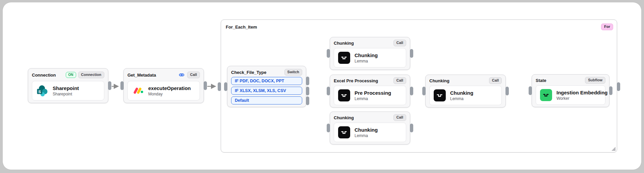 This screenshot has height=173, width=644. What do you see at coordinates (68, 75) in the screenshot?
I see `node-header: Connection ON Connection` at bounding box center [68, 75].